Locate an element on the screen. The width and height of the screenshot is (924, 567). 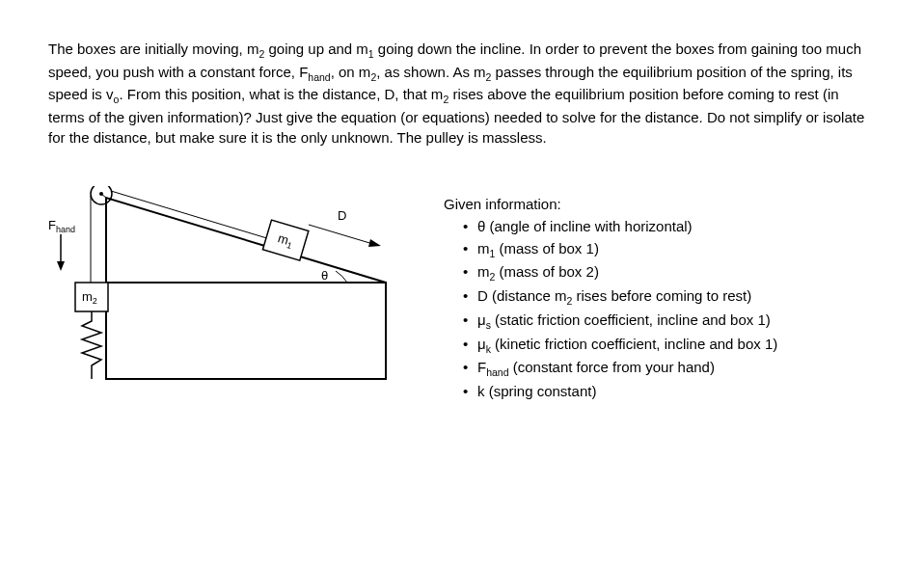
fhand-arrow-head is located at coordinates (61, 266).